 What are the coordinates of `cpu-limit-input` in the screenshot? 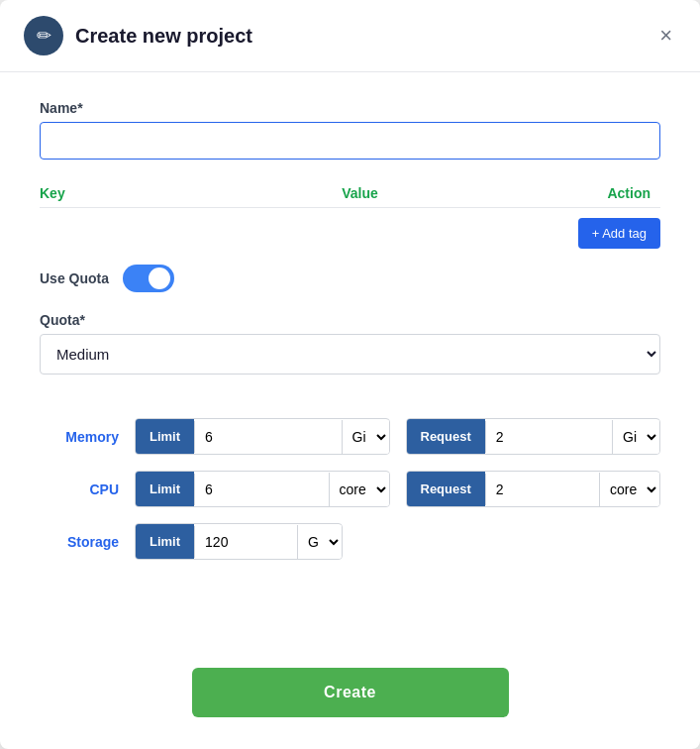 It's located at (261, 489).